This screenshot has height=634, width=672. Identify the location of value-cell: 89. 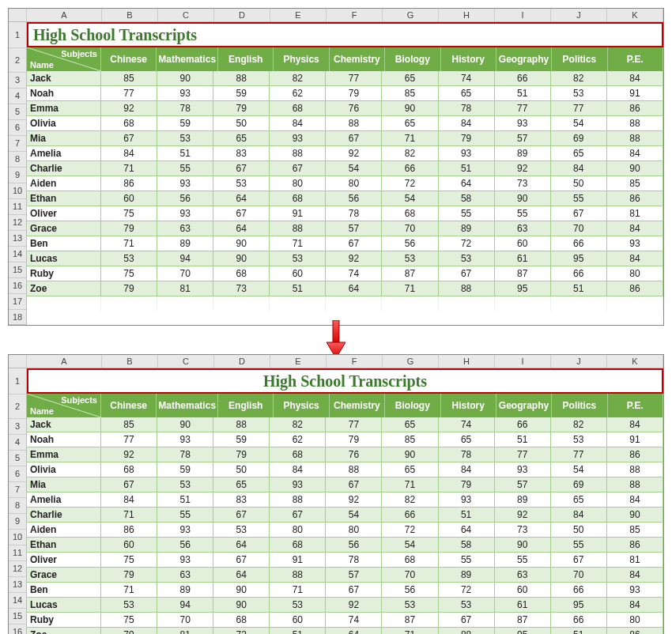
(523, 500).